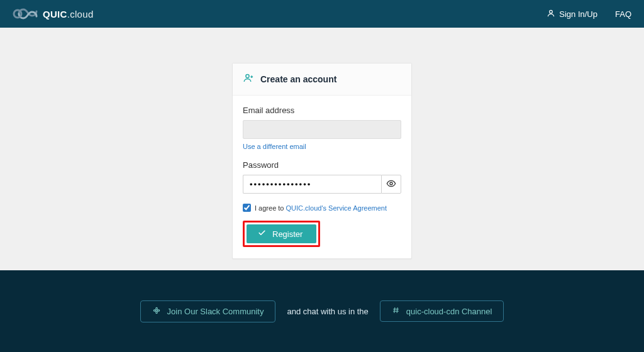 The image size is (644, 352). I want to click on user-plus-icon, so click(248, 79).